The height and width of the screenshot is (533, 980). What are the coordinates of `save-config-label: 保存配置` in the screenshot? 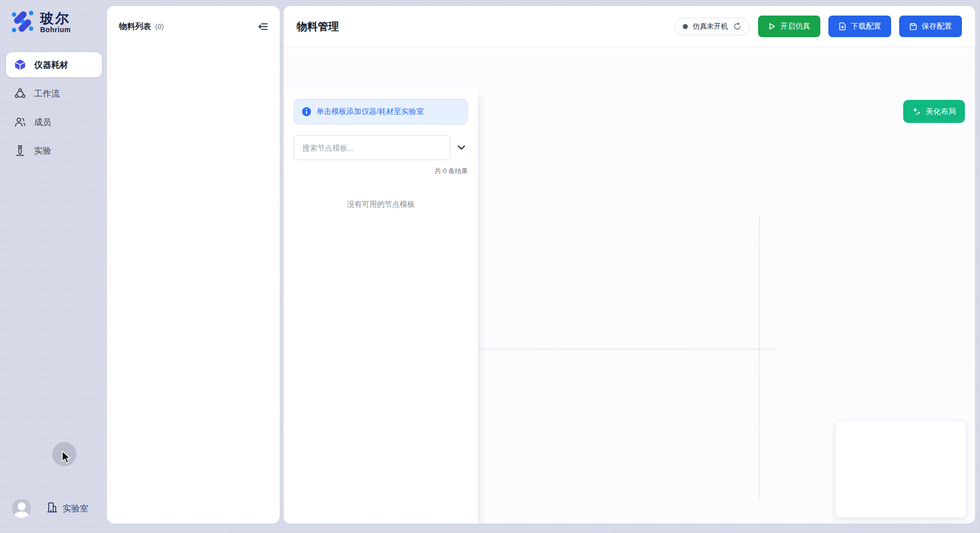 It's located at (937, 26).